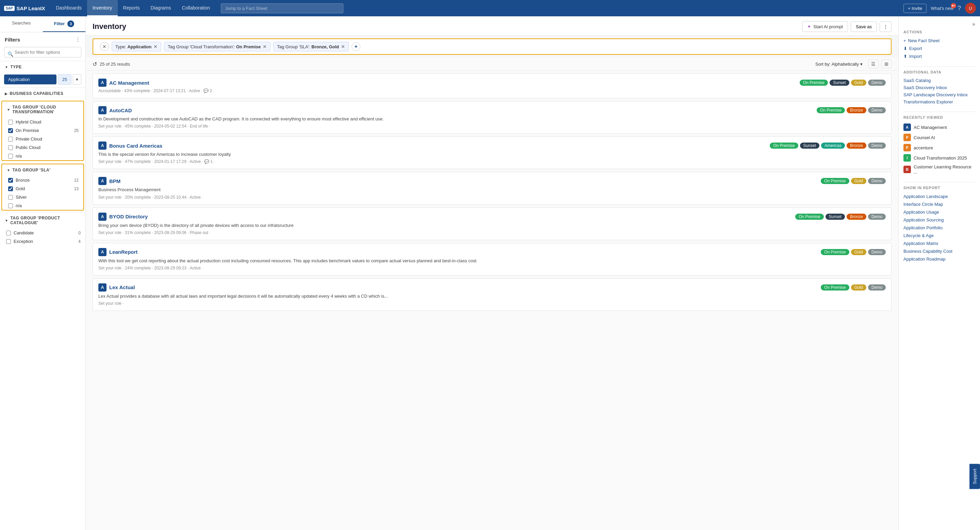 This screenshot has width=980, height=530. What do you see at coordinates (196, 8) in the screenshot?
I see `nav-collaboration: Collaboration` at bounding box center [196, 8].